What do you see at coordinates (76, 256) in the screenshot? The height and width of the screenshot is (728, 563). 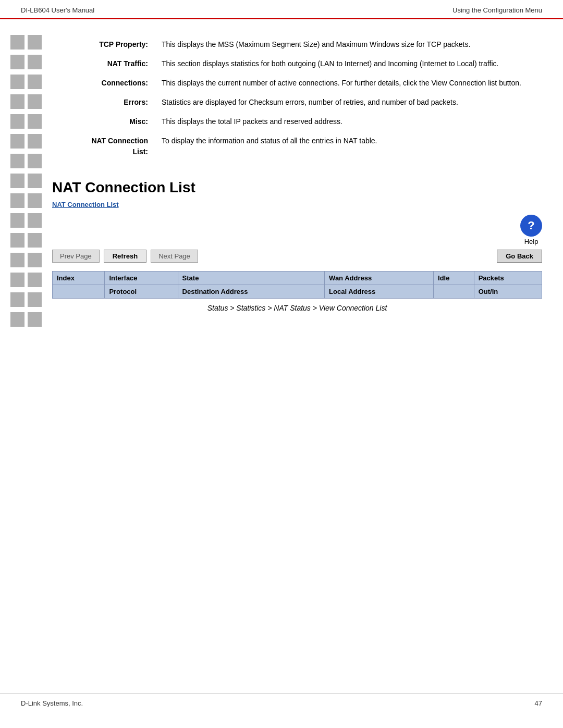 I see `prev-page-button: Prev Page` at bounding box center [76, 256].